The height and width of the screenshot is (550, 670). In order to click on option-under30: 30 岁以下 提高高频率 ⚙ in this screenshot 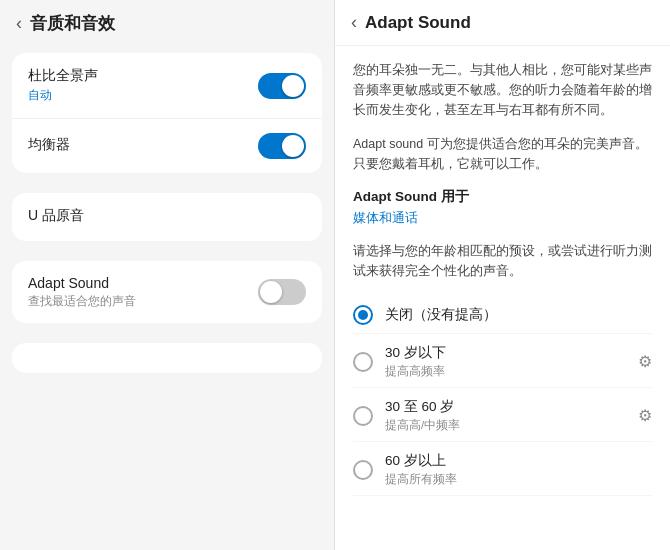, I will do `click(502, 362)`.